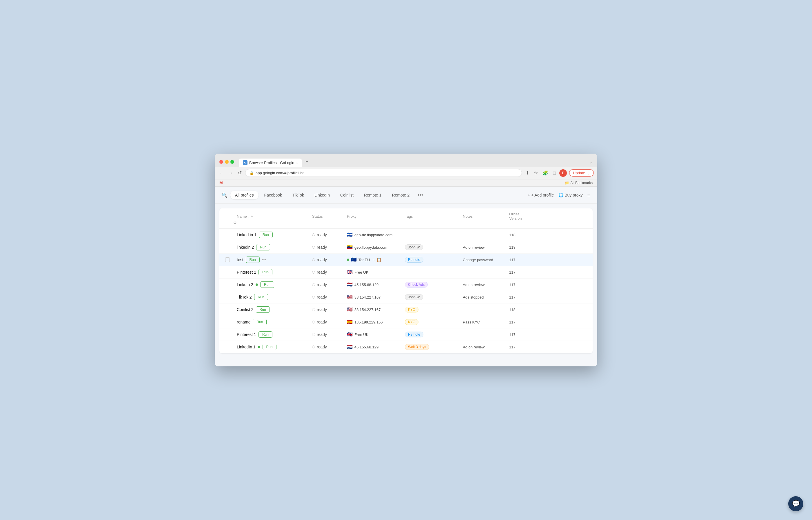  Describe the element at coordinates (541, 195) in the screenshot. I see `add-profile-button: + + Add profile` at that location.